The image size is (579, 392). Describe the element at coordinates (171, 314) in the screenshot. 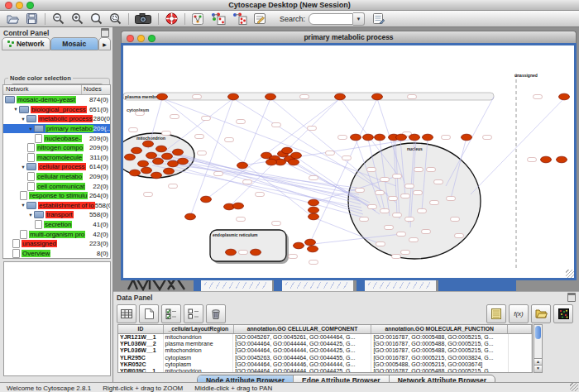

I see `select-attributes-icon` at that location.